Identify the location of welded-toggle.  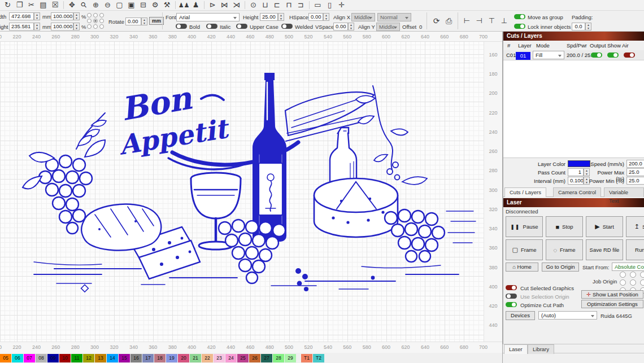
(287, 26).